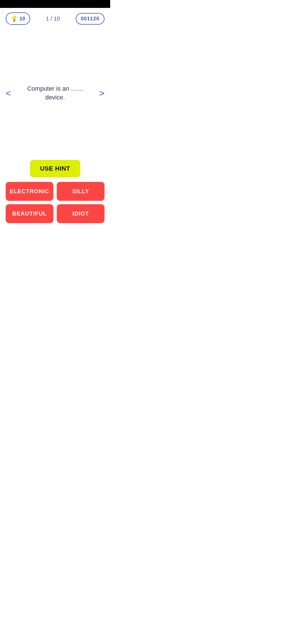 This screenshot has width=305, height=644. I want to click on answer-button-electronic: ELECTRONIC, so click(29, 192).